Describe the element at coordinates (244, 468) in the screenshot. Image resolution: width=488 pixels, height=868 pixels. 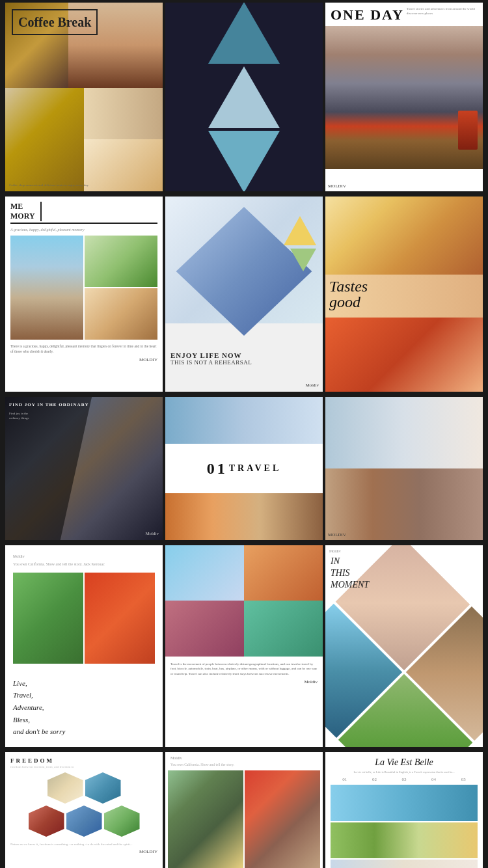
I see `card-travel-01: 01 TRAVEL` at that location.